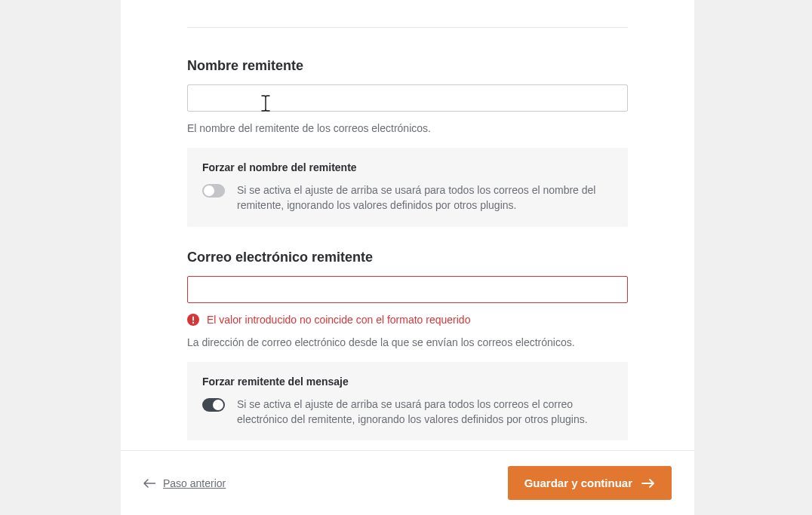  Describe the element at coordinates (408, 401) in the screenshot. I see `force-sender-email-card: Forzar remitente del mensaje Si se activ…` at that location.